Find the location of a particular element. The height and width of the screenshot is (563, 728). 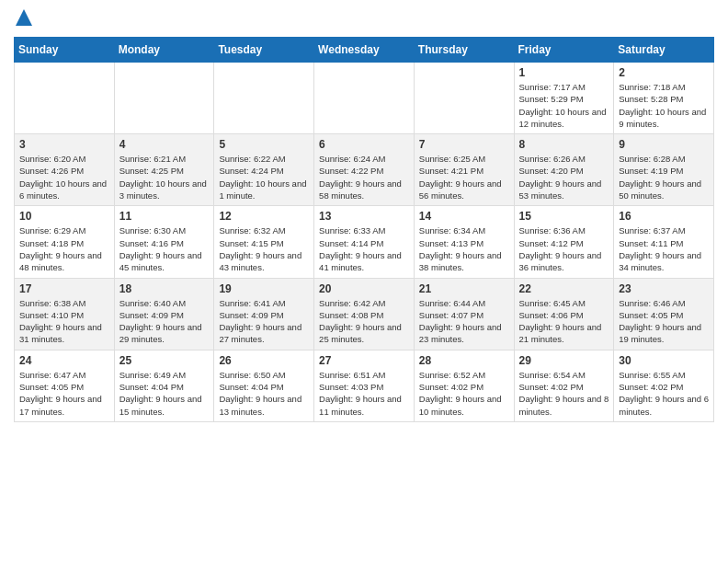

day-info: Sunrise: 6:26 AM Sunset: 4:20 PM Dayligh… is located at coordinates (564, 177).